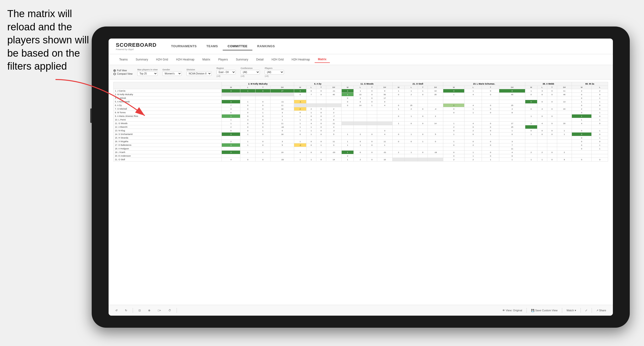 The width and height of the screenshot is (644, 346). What do you see at coordinates (136, 46) in the screenshot?
I see `app-logo: SCOREBOARD Powered by clippd` at bounding box center [136, 46].